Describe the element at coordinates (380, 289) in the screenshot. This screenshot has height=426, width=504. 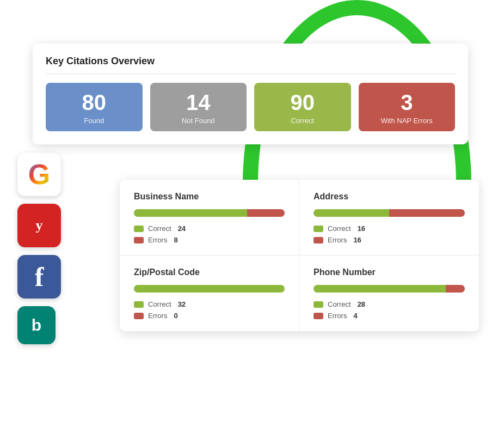
I see `nap-phone-bar-green` at that location.